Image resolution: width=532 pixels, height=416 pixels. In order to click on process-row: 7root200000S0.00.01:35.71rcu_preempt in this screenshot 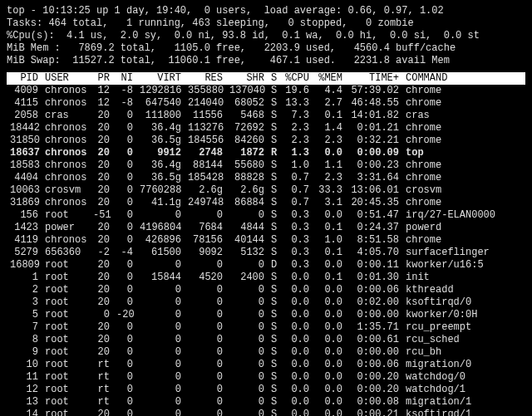, I will do `click(266, 327)`.